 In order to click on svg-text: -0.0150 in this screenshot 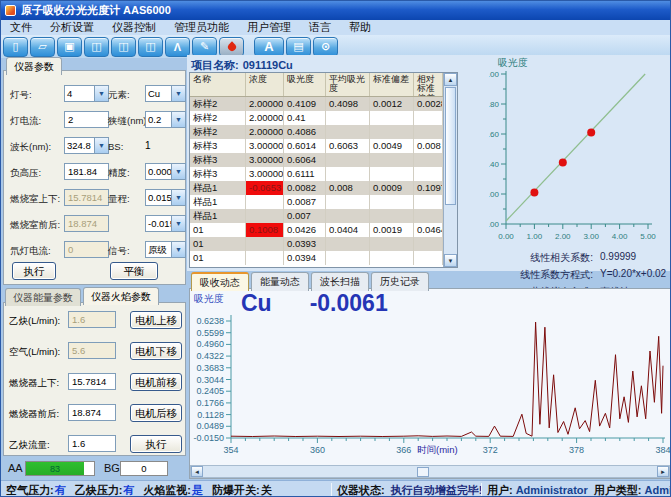, I will do `click(208, 438)`.